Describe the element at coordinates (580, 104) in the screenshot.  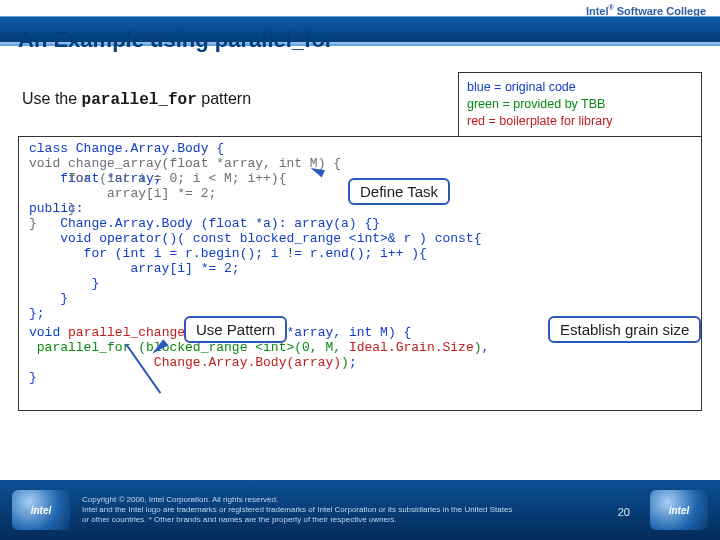
I see `legend-box: blue = original code green = provided by…` at that location.